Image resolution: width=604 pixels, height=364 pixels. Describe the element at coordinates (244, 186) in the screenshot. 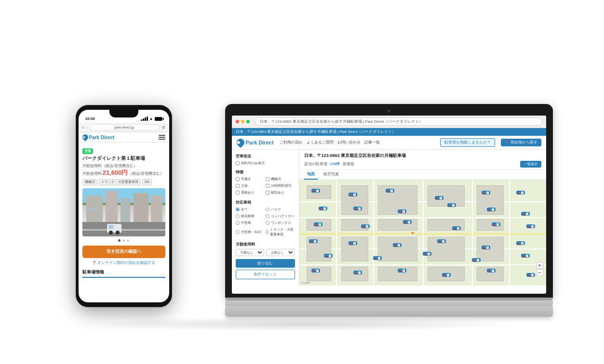

I see `feature-label-2: 立体` at that location.